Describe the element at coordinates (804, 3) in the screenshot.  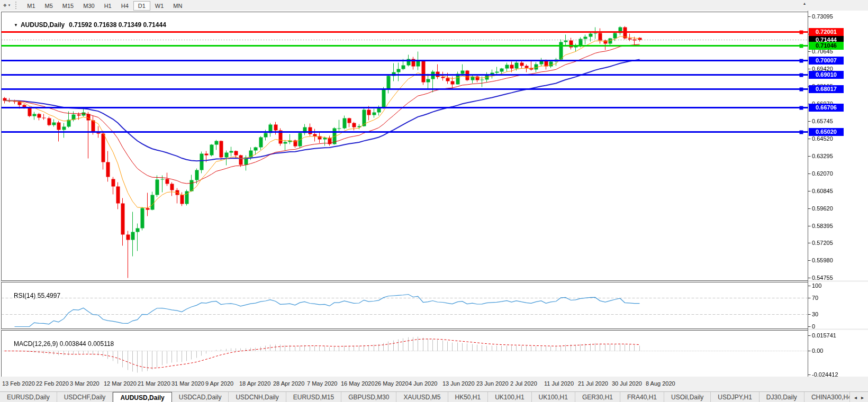
I see `toolbar-overflow-icon: ▴` at that location.